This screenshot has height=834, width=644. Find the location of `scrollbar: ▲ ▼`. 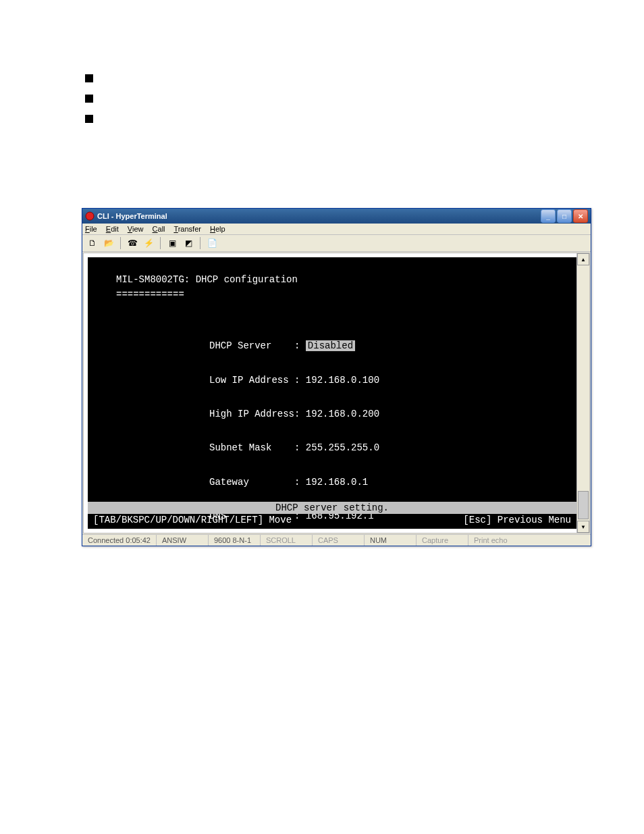

scrollbar: ▲ ▼ is located at coordinates (583, 393).